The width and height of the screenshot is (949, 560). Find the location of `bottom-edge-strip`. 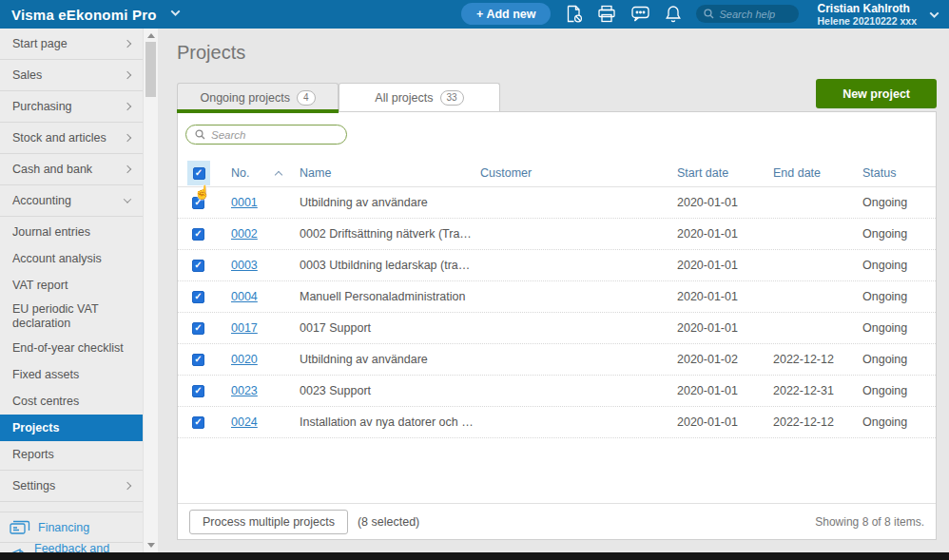

bottom-edge-strip is located at coordinates (474, 556).